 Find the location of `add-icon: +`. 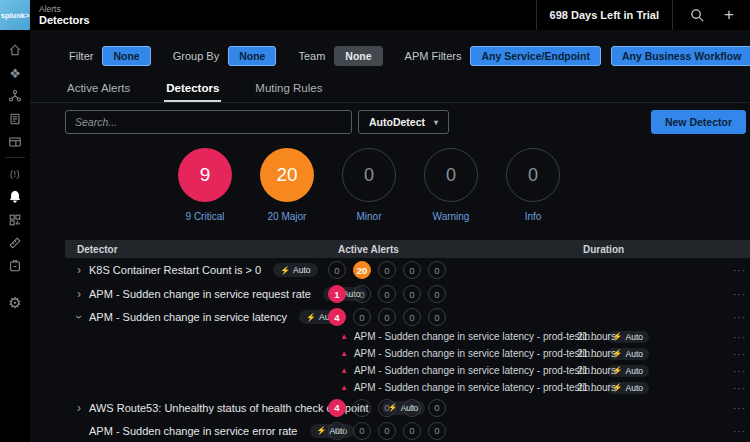

add-icon: + is located at coordinates (729, 15).